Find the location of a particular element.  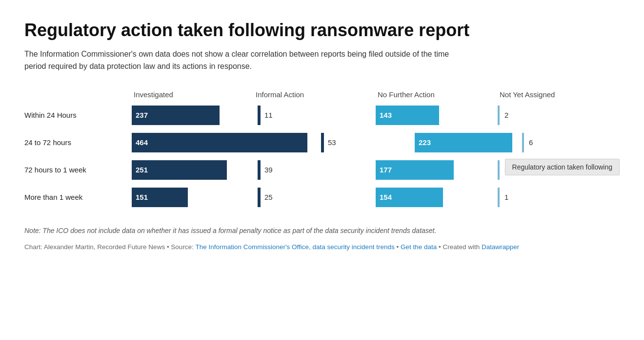

source-link: The Information Commissioner's Office, d… is located at coordinates (295, 247).